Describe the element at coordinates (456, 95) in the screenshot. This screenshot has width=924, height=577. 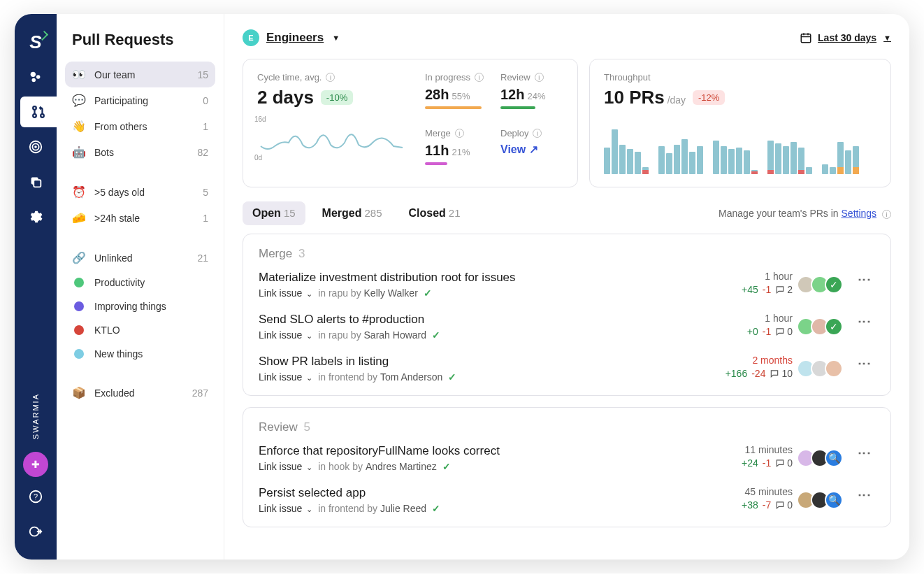
I see `metric-in-progress: In progressi28h55%` at that location.